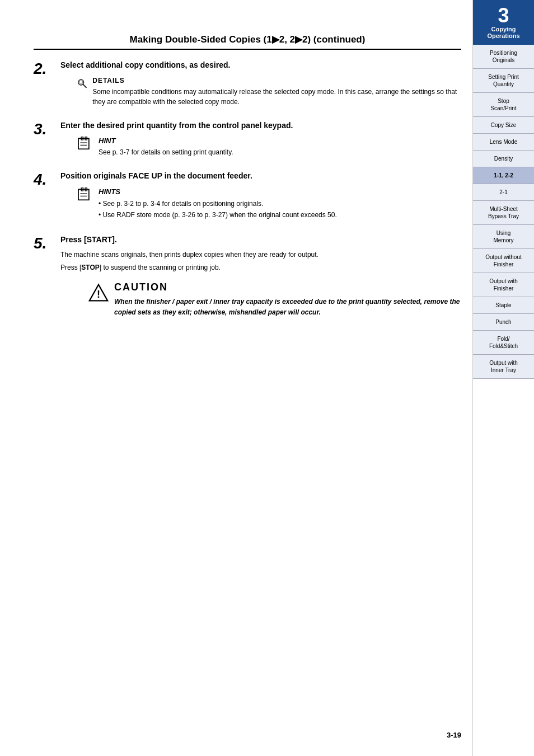 The image size is (534, 756). I want to click on step-2: 2. Select additional copy conditions, as…, so click(247, 86).